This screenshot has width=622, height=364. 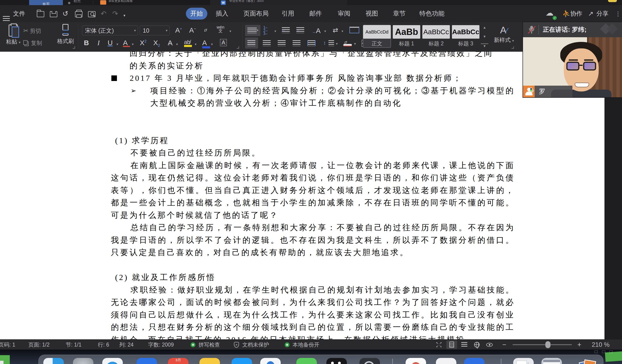 What do you see at coordinates (133, 44) in the screenshot?
I see `font-color-dropdown-icon: ▾` at bounding box center [133, 44].